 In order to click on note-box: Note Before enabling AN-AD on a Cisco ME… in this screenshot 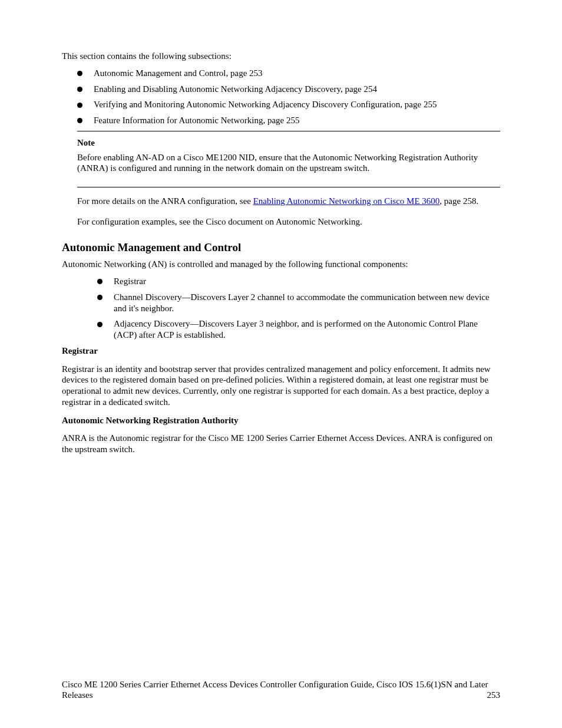, I will do `click(289, 156)`.